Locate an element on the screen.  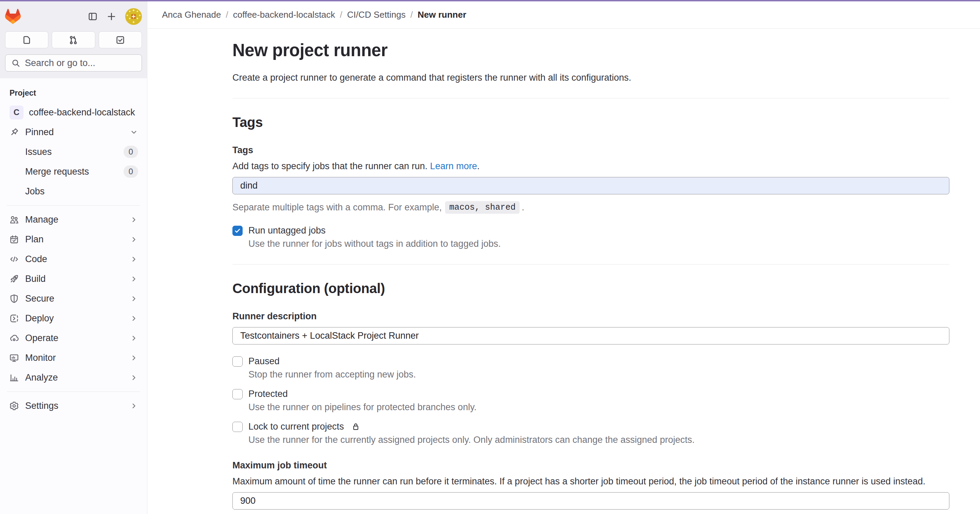
monitor-label: Monitor is located at coordinates (40, 358).